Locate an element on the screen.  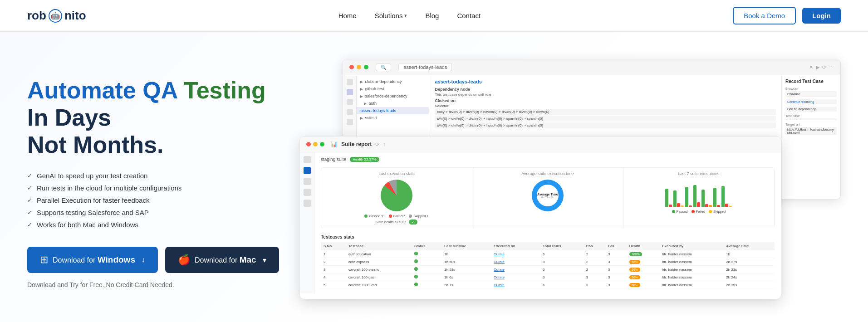
selector-code: body > div#n(0) > div#n(0) > nav#n(0) > … is located at coordinates (605, 112).